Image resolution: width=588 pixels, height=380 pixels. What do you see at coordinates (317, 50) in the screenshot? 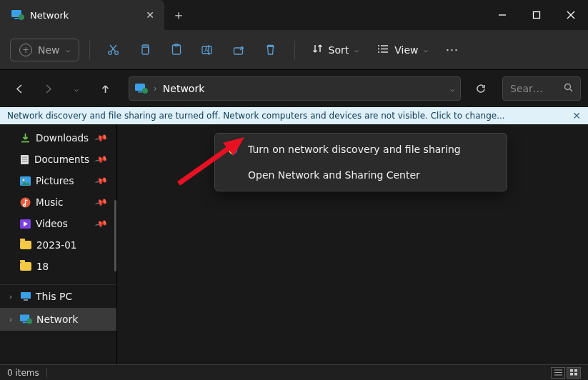
I see `sort-icon` at bounding box center [317, 50].